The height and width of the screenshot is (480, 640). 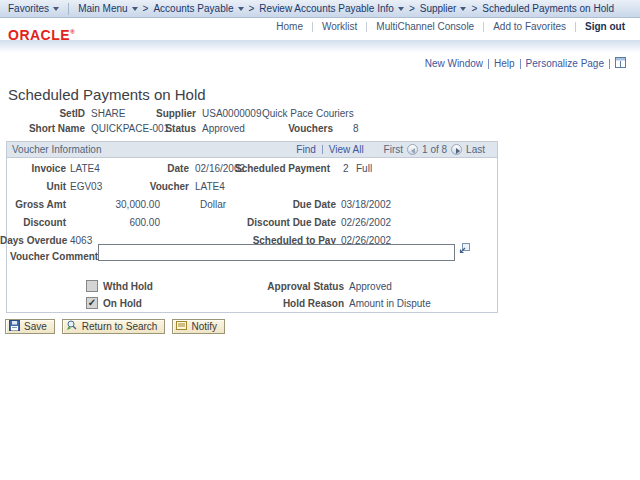 What do you see at coordinates (102, 8) in the screenshot?
I see `breadcrumb-label: Main Menu` at bounding box center [102, 8].